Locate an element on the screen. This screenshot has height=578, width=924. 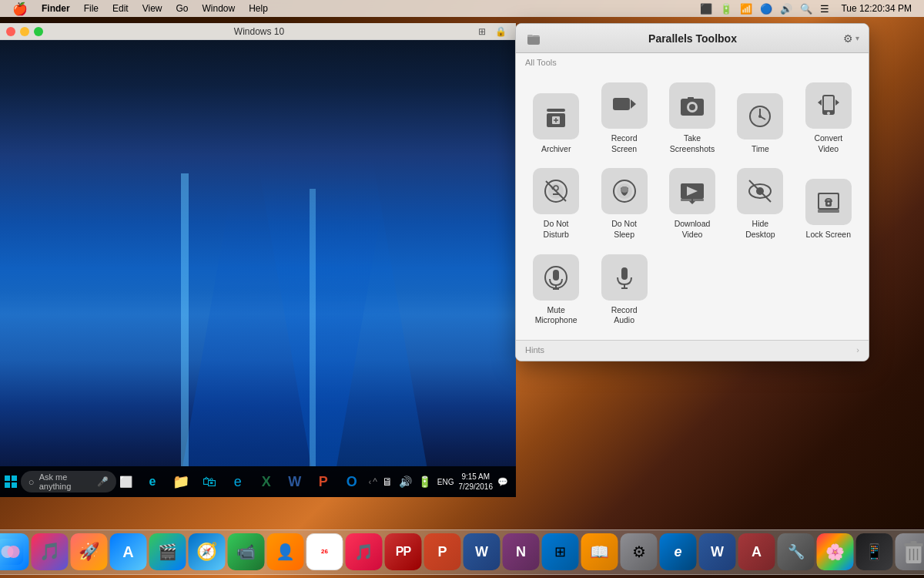
tool-record-audio: RecordAudio is located at coordinates (624, 291).